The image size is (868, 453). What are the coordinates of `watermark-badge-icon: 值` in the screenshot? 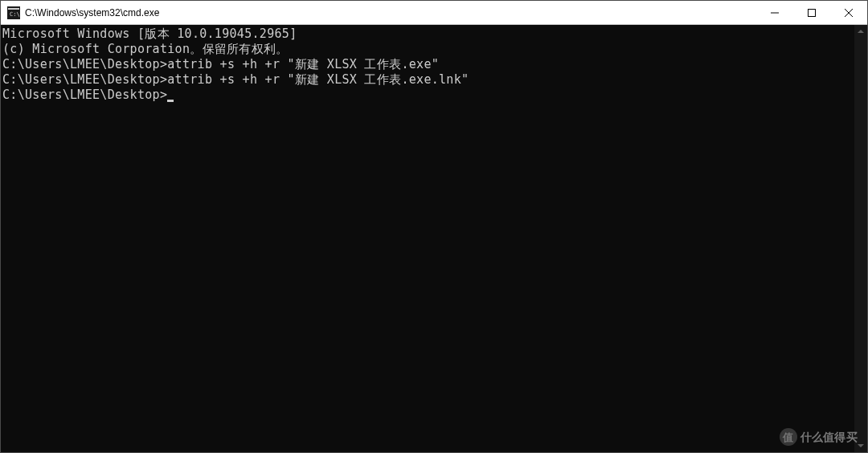 It's located at (788, 437).